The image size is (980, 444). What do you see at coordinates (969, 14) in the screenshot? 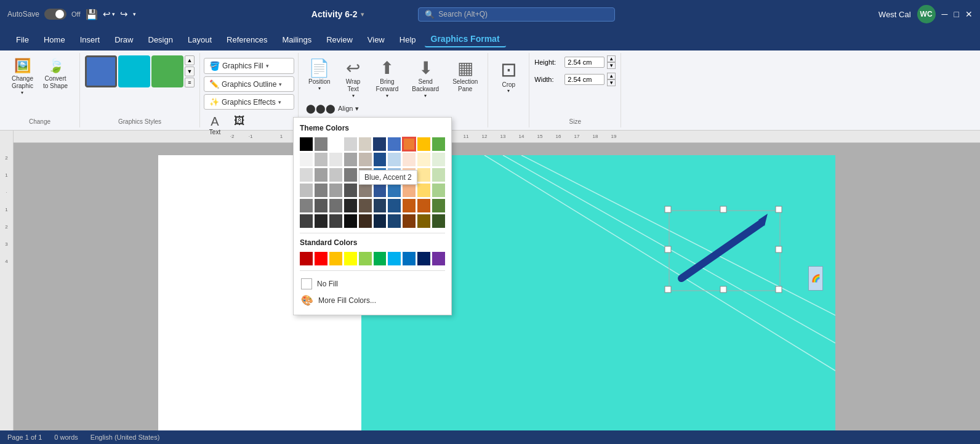
I see `close-icon: ✕` at bounding box center [969, 14].